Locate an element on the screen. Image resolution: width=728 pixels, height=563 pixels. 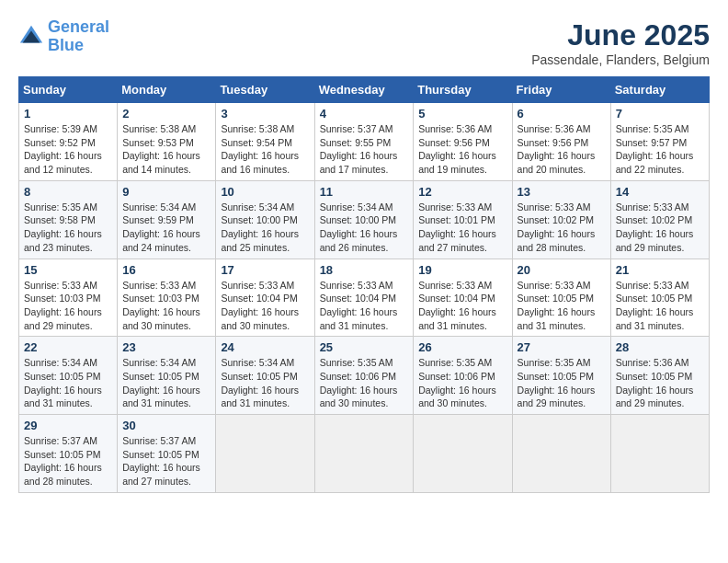
day-info: Sunrise: 5:33 AM Sunset: 10:02 PM Daylig… is located at coordinates (660, 228).